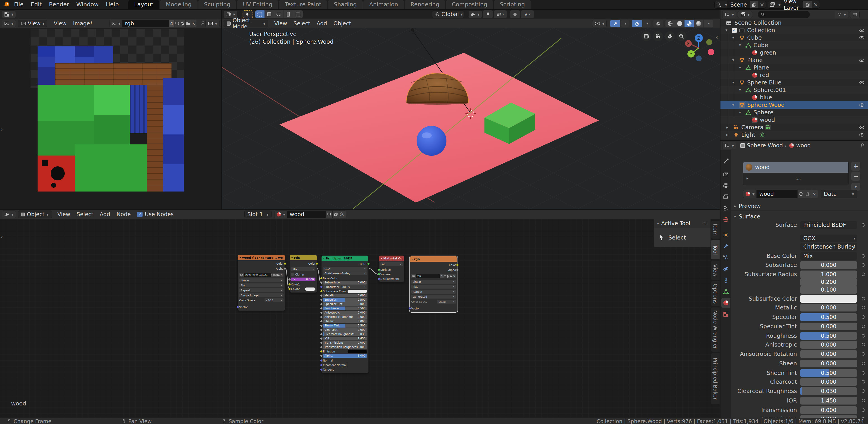  What do you see at coordinates (260, 14) in the screenshot?
I see `select-box-mode` at bounding box center [260, 14].